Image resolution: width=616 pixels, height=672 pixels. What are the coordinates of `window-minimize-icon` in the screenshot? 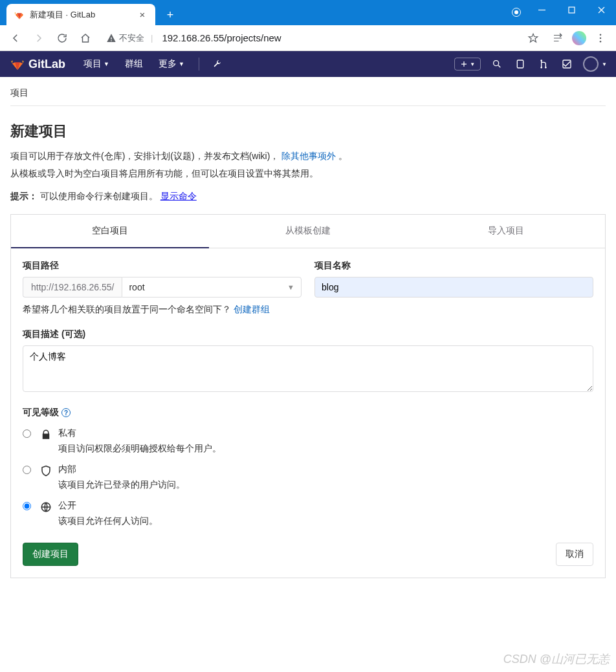 It's located at (542, 10).